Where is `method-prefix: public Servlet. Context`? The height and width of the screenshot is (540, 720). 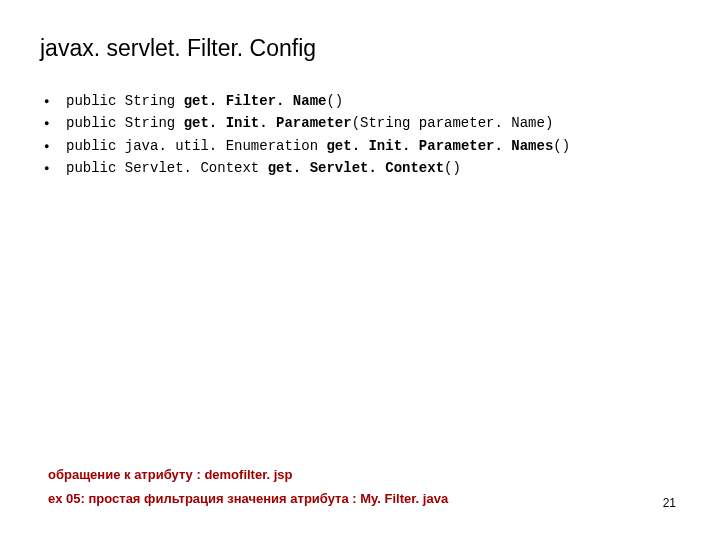 method-prefix: public Servlet. Context is located at coordinates (167, 168).